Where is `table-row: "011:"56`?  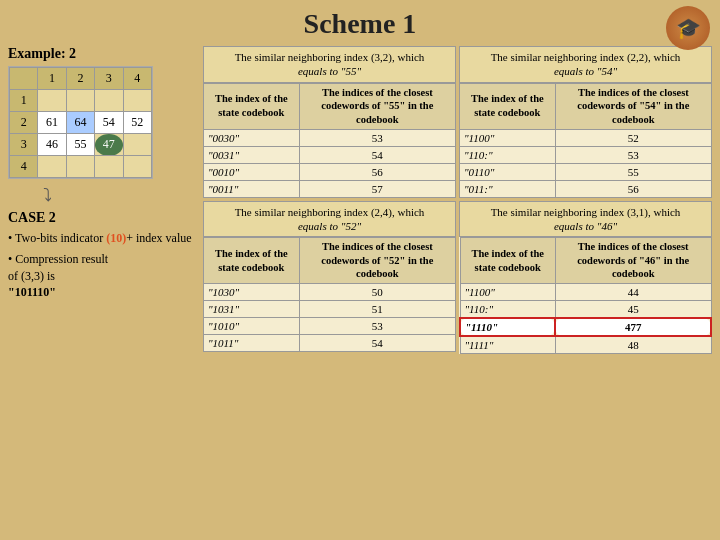 table-row: "011:"56 is located at coordinates (586, 188).